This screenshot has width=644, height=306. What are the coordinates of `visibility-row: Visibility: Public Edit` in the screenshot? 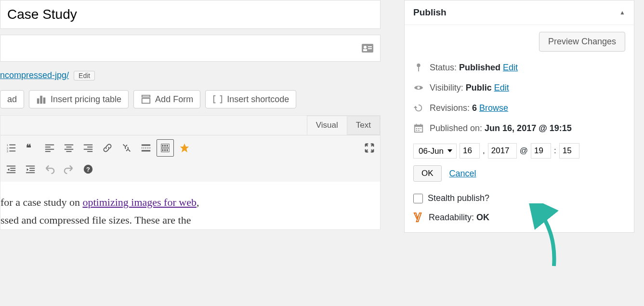 It's located at (519, 88).